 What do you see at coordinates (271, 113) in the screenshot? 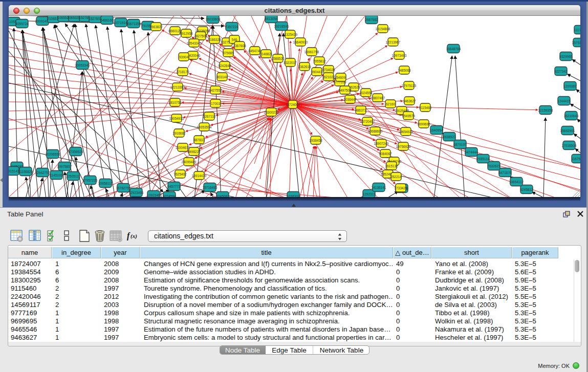
I see `svg-text: 23300213` at bounding box center [271, 113].